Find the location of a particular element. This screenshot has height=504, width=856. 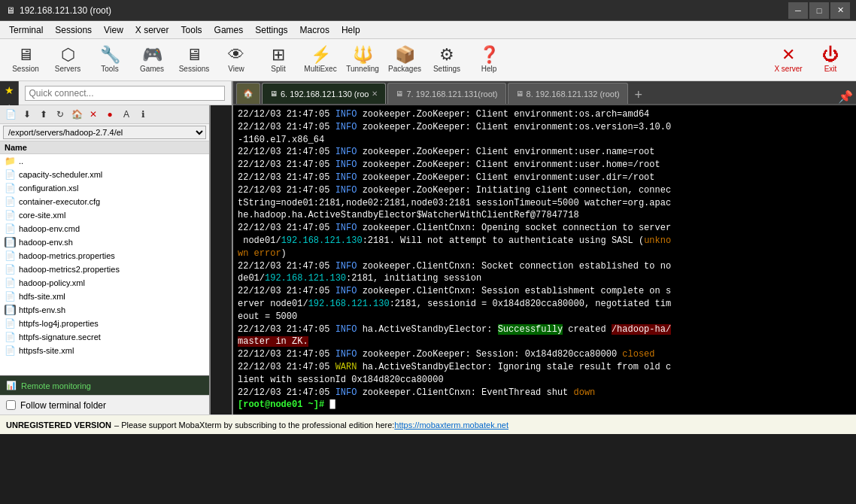

sessions-icon: 🖥 is located at coordinates (194, 55).